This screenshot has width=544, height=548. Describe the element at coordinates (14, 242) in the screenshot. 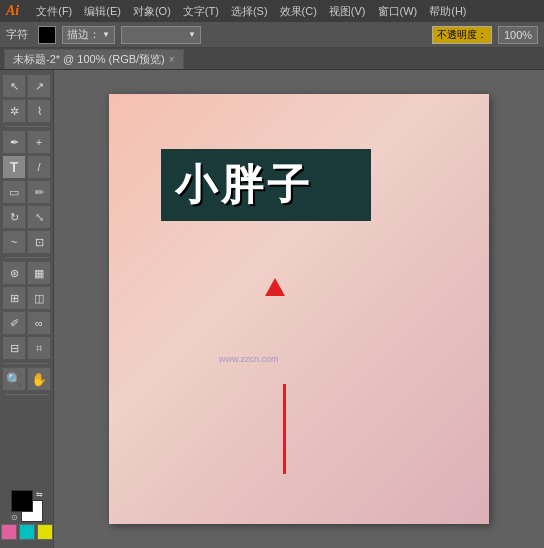

I see `warp-tool: ~` at that location.